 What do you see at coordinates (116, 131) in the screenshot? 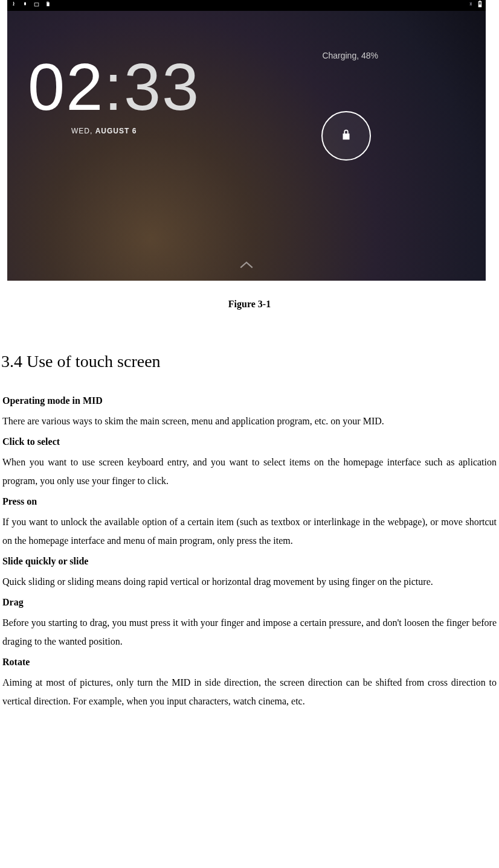
I see `date-monthday: AUGUST 6` at bounding box center [116, 131].